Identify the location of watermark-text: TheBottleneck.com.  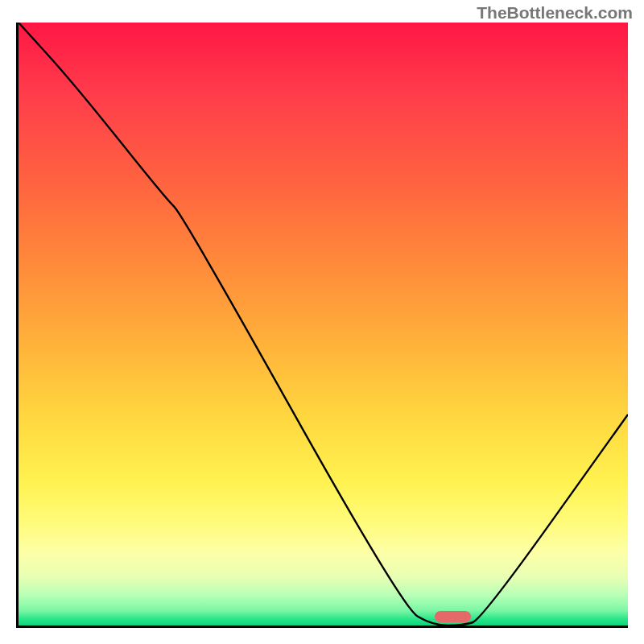
(555, 13).